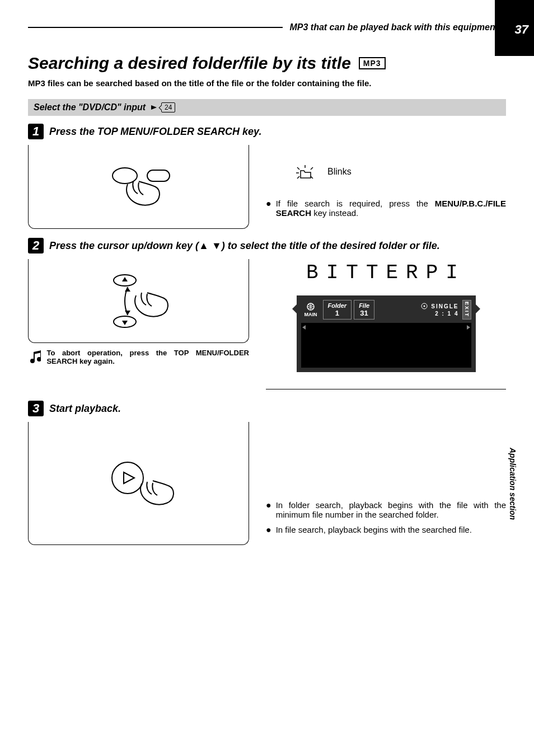  Describe the element at coordinates (139, 301) in the screenshot. I see `step-2-illustration` at that location.